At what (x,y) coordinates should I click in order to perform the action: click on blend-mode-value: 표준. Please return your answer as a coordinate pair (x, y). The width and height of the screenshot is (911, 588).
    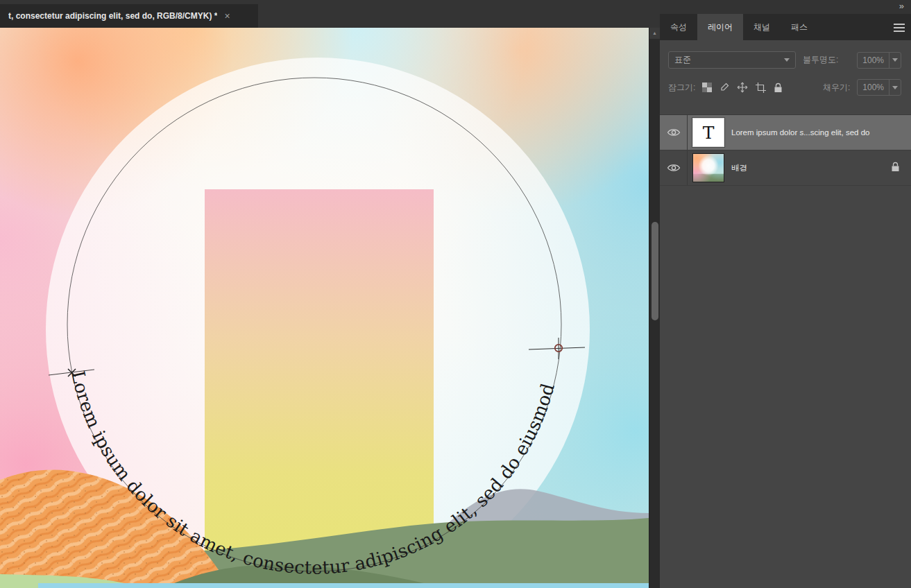
    Looking at the image, I should click on (683, 60).